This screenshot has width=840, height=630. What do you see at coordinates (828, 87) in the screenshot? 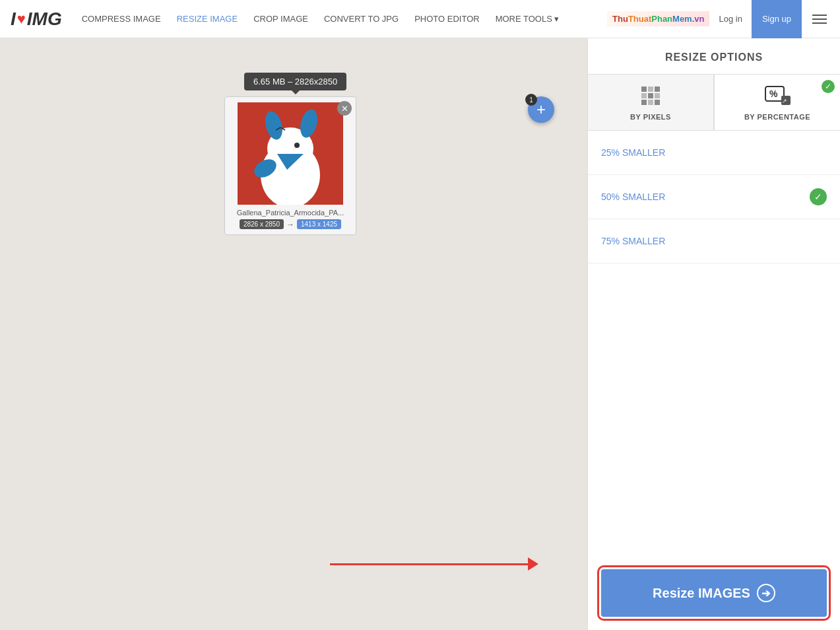
I see `tab-percentage-check-icon: ✓` at bounding box center [828, 87].